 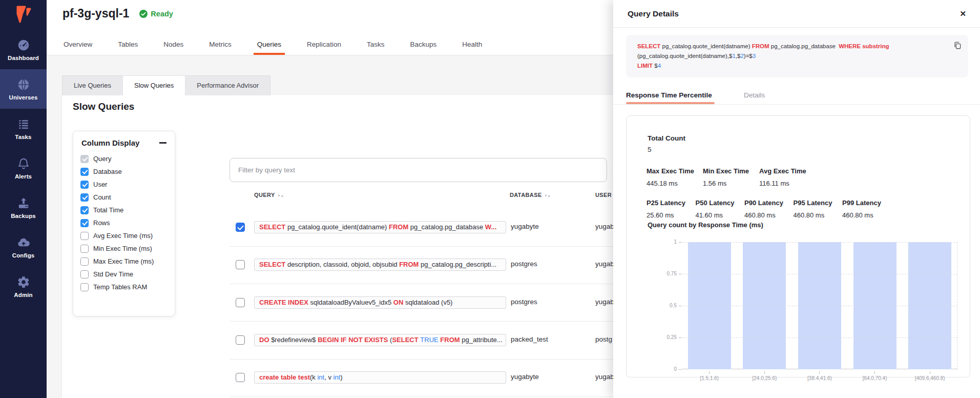 I want to click on database-cell: packed_test, so click(x=530, y=340).